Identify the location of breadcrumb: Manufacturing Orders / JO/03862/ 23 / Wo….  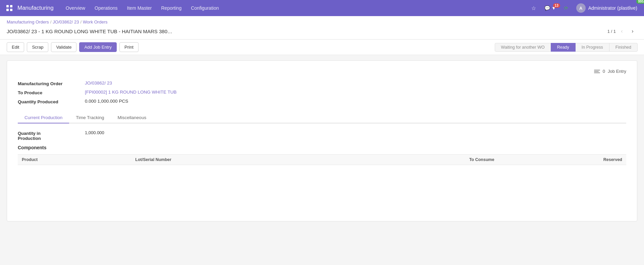
(322, 22).